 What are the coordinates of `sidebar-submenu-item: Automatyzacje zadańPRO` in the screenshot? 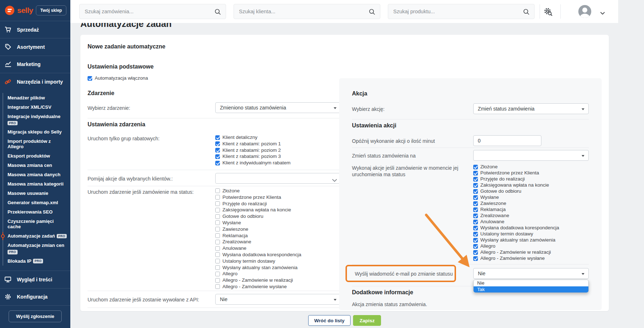 It's located at (37, 236).